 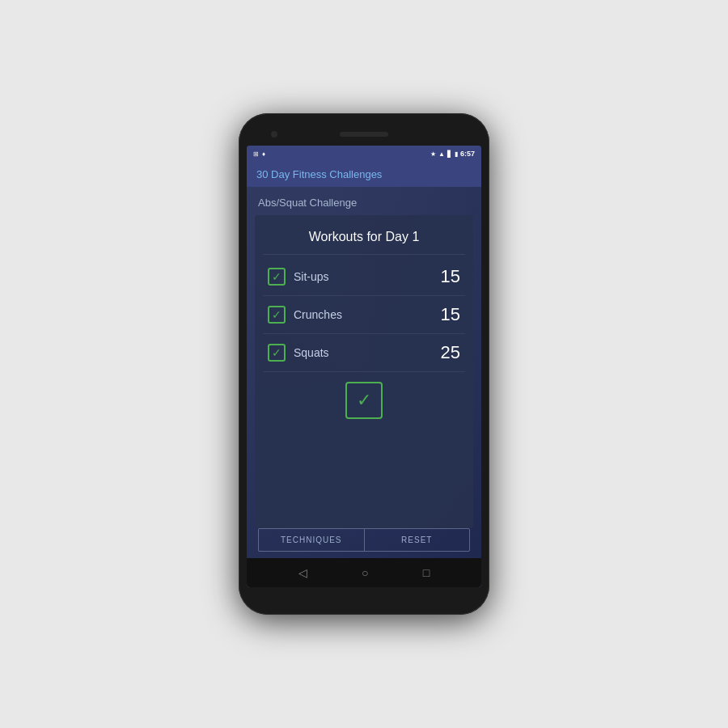 I want to click on workout-item-situps: ✓ Sit-ups 15, so click(x=364, y=277).